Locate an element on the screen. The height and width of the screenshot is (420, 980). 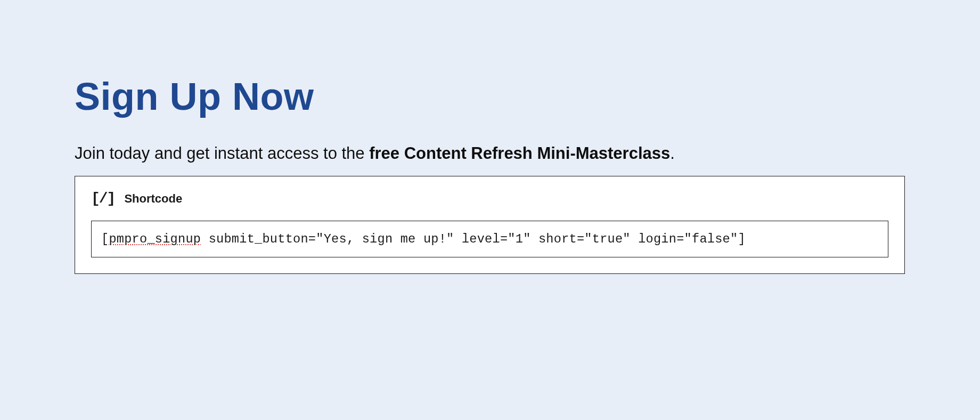
subtitle-suffix: . is located at coordinates (672, 154).